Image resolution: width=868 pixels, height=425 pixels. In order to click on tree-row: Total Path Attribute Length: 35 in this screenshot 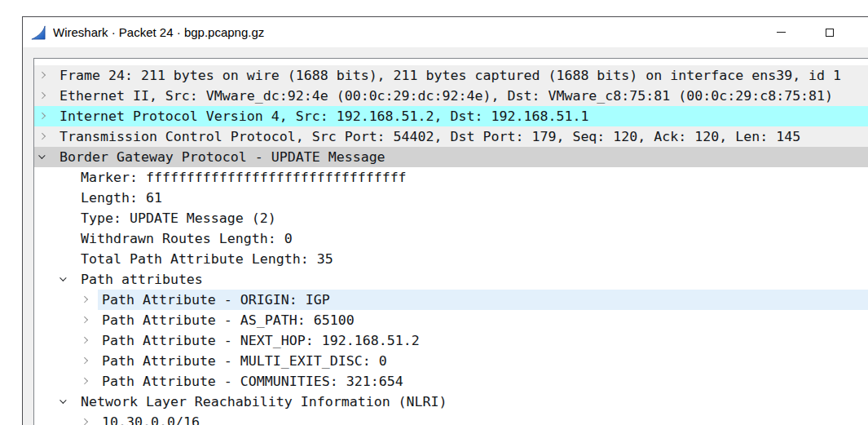, I will do `click(452, 259)`.